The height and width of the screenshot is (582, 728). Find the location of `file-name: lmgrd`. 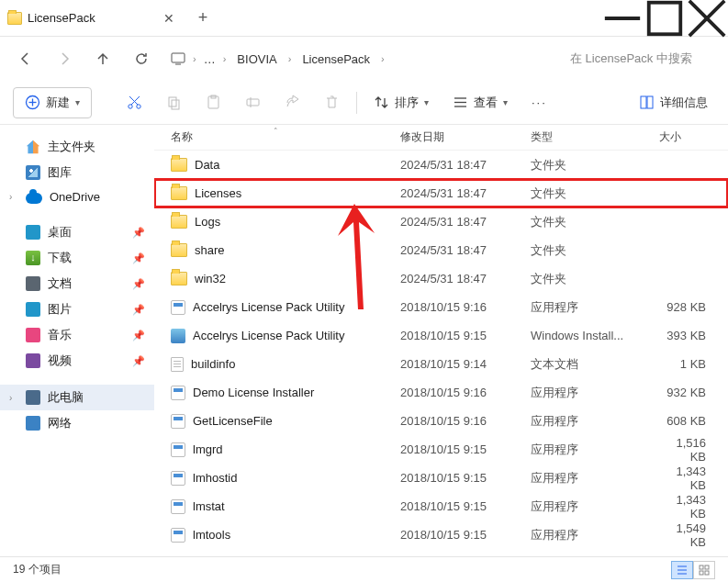

file-name: lmgrd is located at coordinates (207, 450).